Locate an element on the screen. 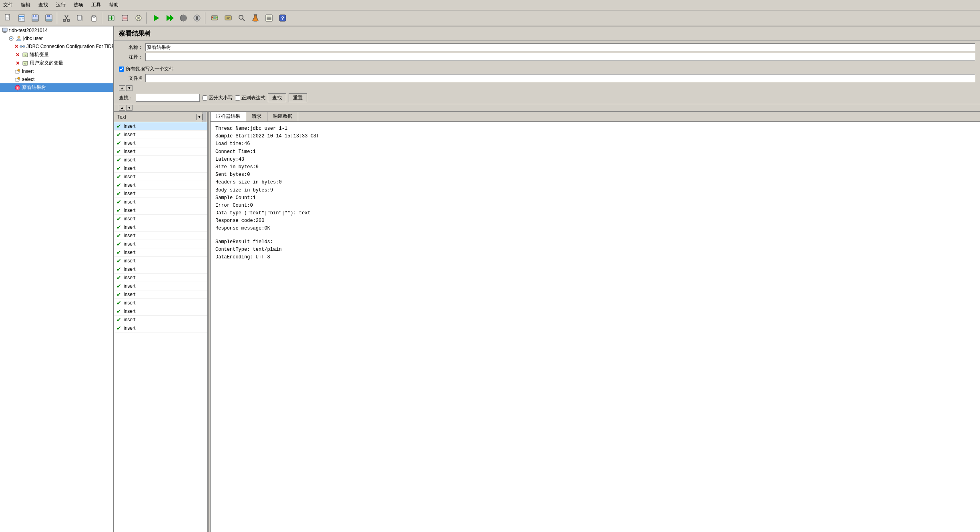  regex-label: 正则表达式 is located at coordinates (250, 98).